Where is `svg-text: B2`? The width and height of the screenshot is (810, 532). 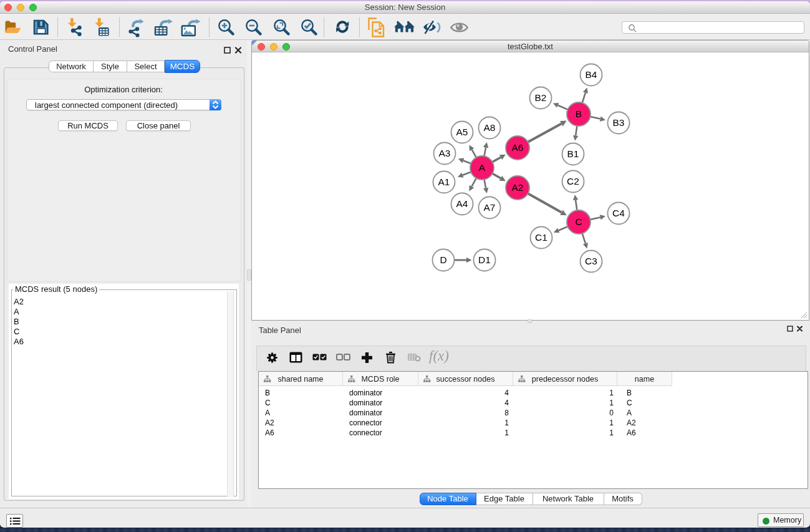
svg-text: B2 is located at coordinates (541, 97).